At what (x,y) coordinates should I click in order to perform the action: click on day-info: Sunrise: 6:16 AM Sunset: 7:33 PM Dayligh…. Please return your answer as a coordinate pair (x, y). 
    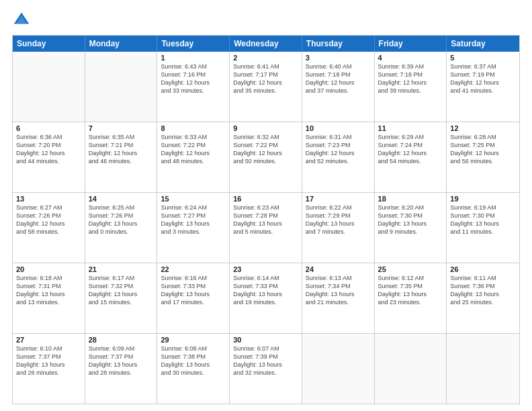
    Looking at the image, I should click on (193, 290).